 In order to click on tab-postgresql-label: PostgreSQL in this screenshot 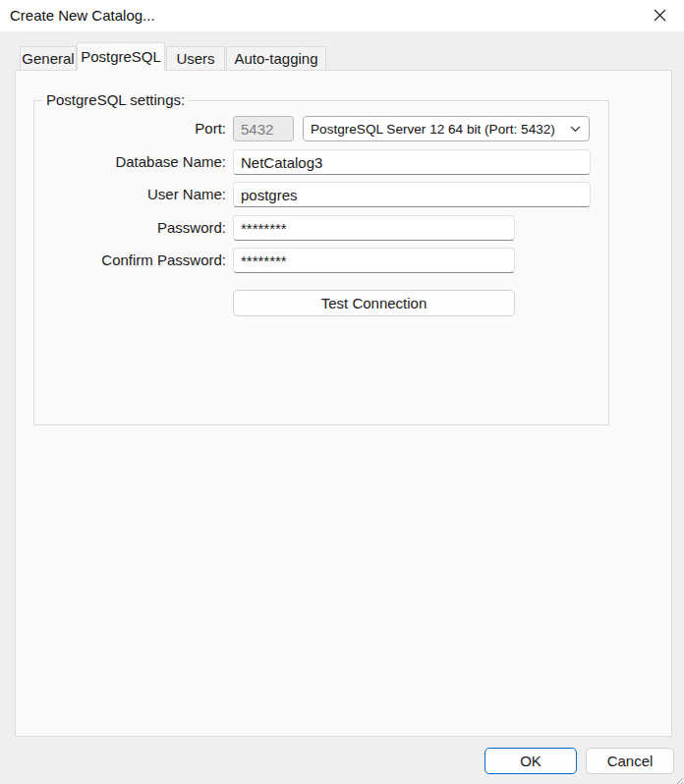, I will do `click(121, 57)`.